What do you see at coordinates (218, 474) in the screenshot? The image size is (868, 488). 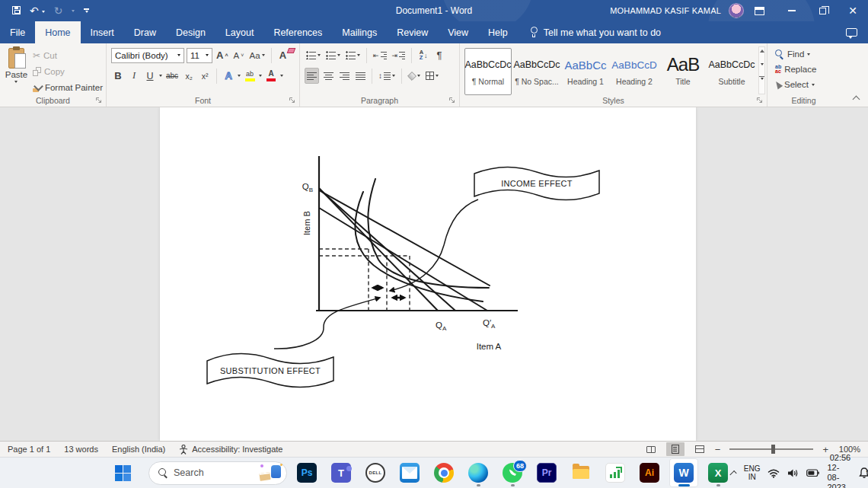 I see `search-box: Search` at bounding box center [218, 474].